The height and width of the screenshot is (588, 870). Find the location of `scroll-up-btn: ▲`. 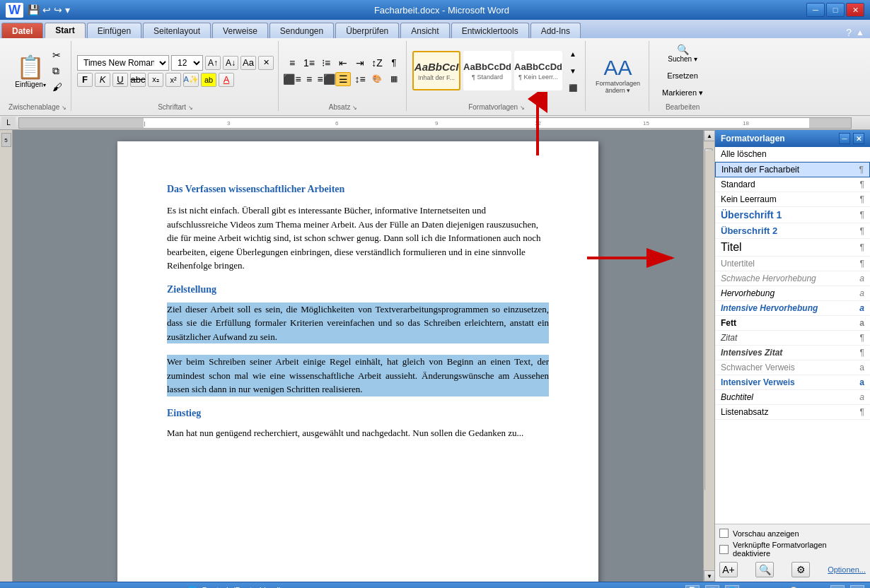

scroll-up-btn: ▲ is located at coordinates (709, 136).